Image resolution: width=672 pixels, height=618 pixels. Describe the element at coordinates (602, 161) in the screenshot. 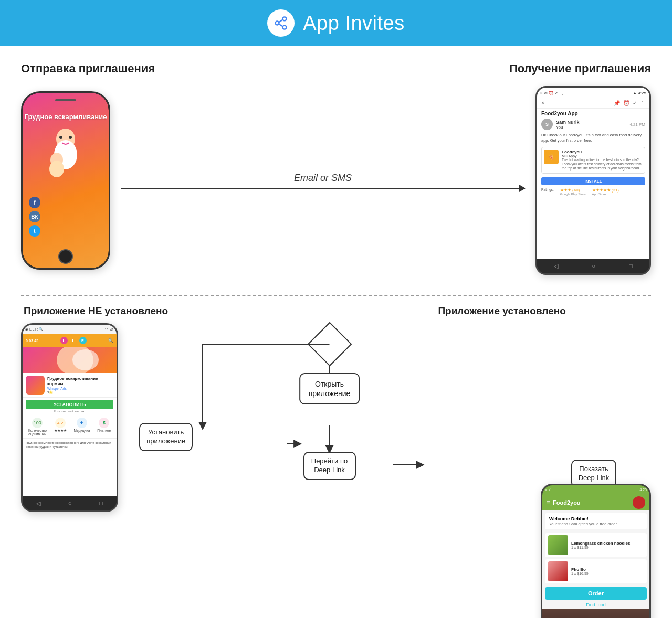

I see `app-card-info: Food2you MC Appy Tired of waiting in lin…` at that location.